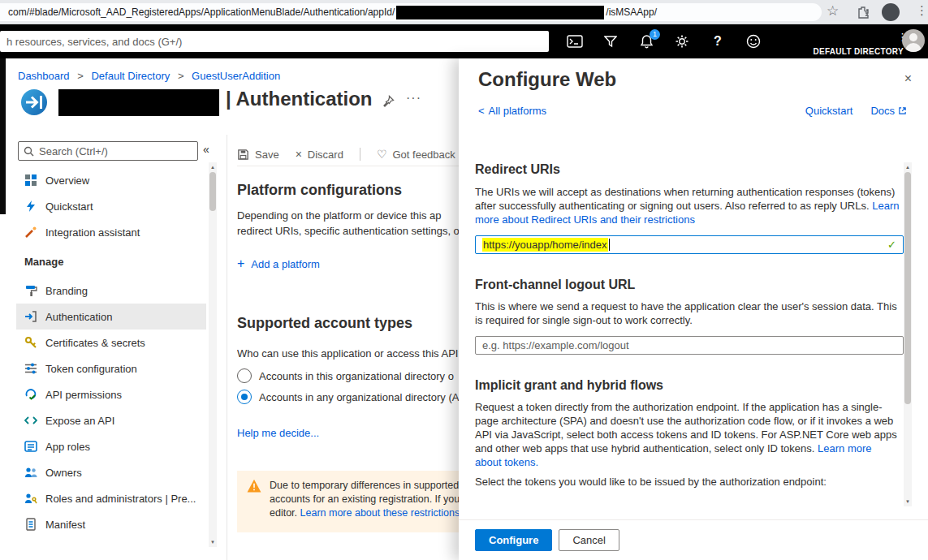 Image resolution: width=928 pixels, height=560 pixels. Describe the element at coordinates (111, 342) in the screenshot. I see `sidebar-item-certificates-secrets: Certificates & secrets` at that location.